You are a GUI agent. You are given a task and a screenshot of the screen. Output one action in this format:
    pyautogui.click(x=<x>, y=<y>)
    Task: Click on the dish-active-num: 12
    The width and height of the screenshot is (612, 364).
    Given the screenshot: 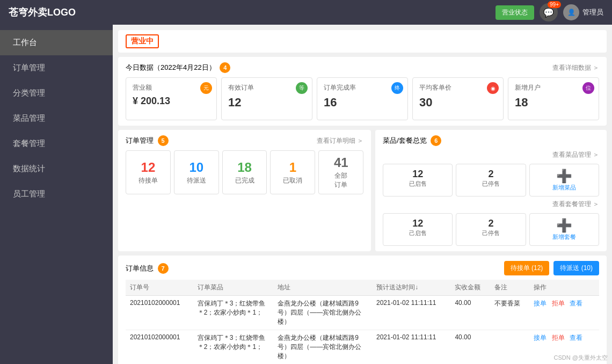 What is the action you would take?
    pyautogui.click(x=418, y=174)
    